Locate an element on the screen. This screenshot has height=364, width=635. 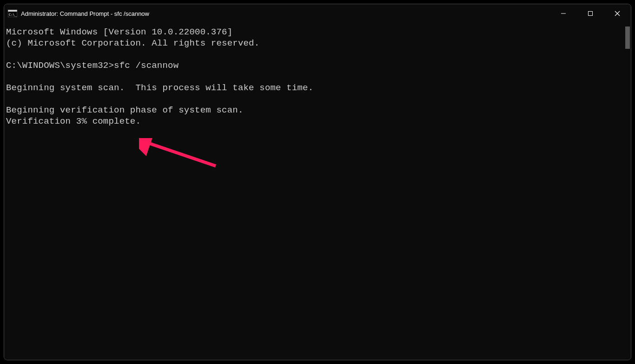
prompt-line: C:\WINDOWS\system32>sfc /scannow is located at coordinates (92, 66).